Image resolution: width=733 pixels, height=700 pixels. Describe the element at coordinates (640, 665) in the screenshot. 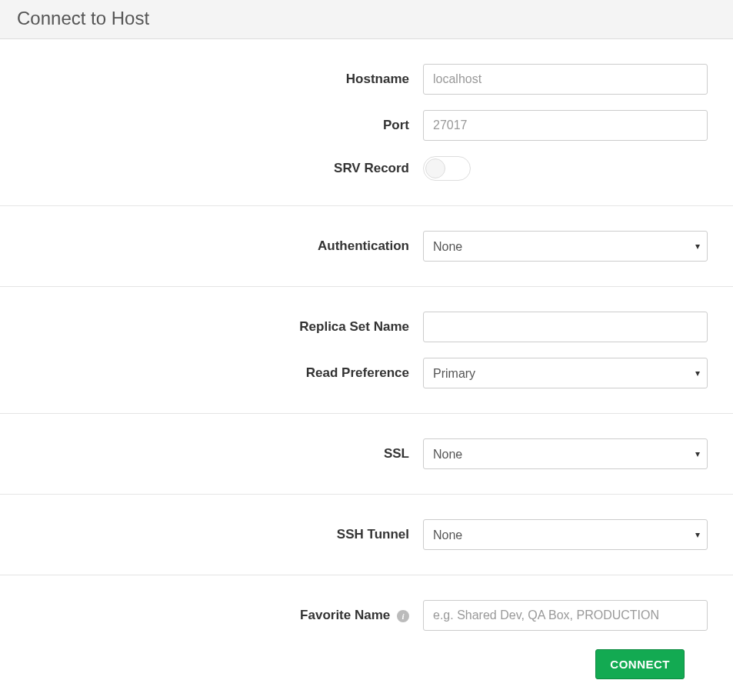

I see `connect-button: CONNECT` at that location.